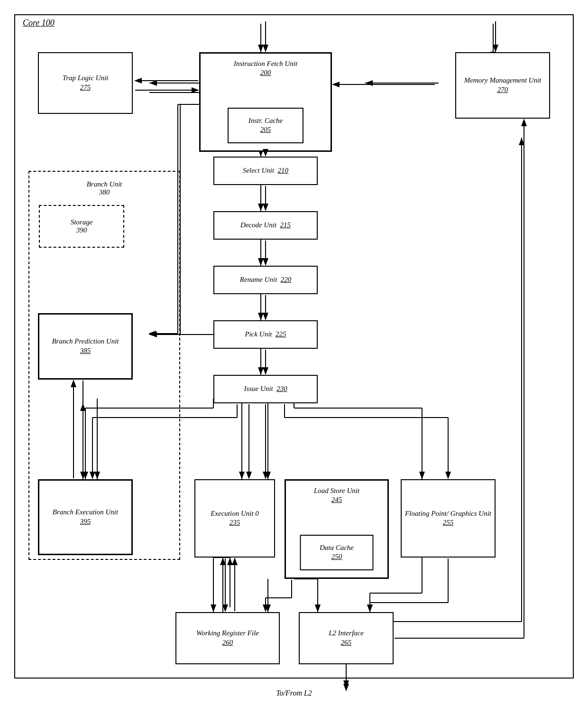  What do you see at coordinates (85, 346) in the screenshot?
I see `branch-prediction-unit: Branch Prediction Unit 385` at bounding box center [85, 346].